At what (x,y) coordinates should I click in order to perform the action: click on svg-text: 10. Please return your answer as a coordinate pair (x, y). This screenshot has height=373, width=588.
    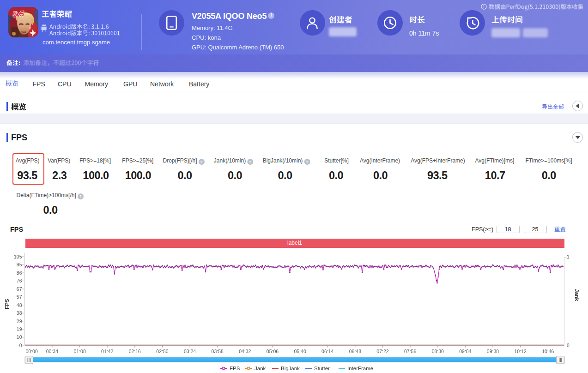
    Looking at the image, I should click on (19, 337).